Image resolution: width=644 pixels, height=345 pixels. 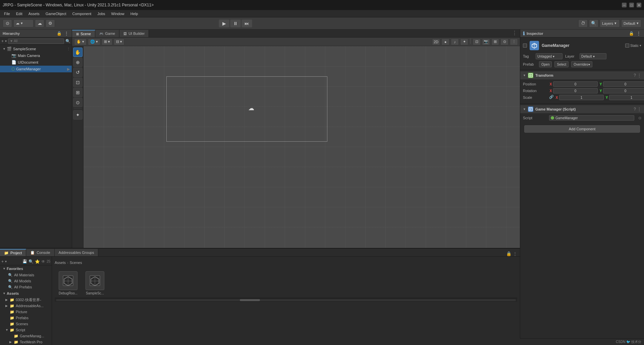 I want to click on rotation-y-input, so click(x=624, y=91).